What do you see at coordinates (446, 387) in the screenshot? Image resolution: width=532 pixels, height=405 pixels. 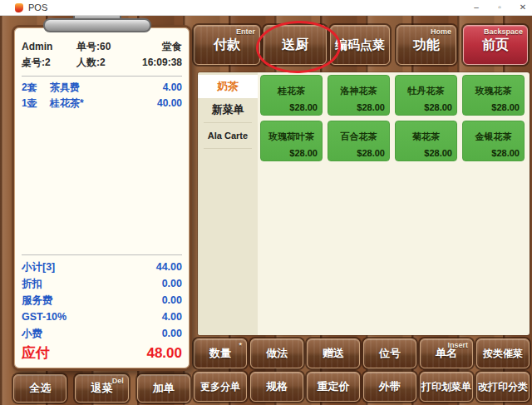 I see `print-mark-list-button: 打印划菜单` at bounding box center [446, 387].